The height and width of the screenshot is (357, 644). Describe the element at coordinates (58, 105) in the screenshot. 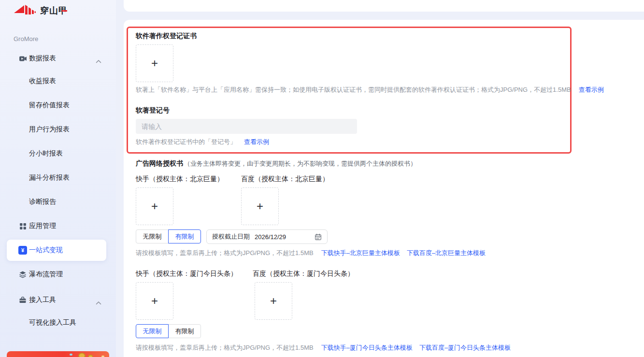

I see `sidebar-item-retention-value-report: 留存价值报表` at that location.